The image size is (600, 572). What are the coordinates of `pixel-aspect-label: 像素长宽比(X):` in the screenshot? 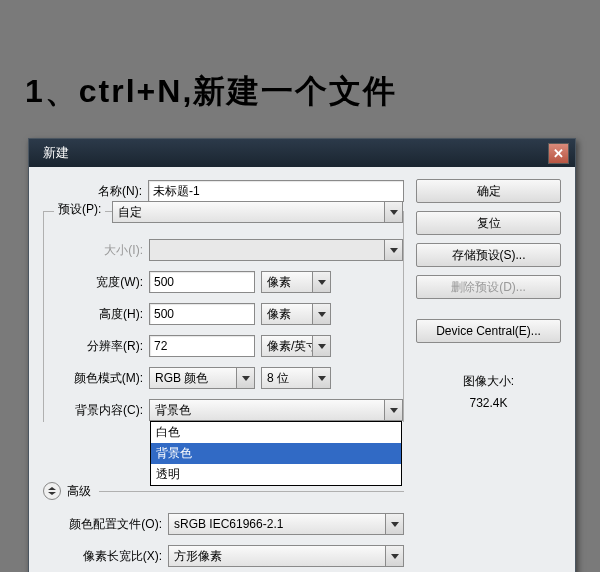 It's located at (106, 556).